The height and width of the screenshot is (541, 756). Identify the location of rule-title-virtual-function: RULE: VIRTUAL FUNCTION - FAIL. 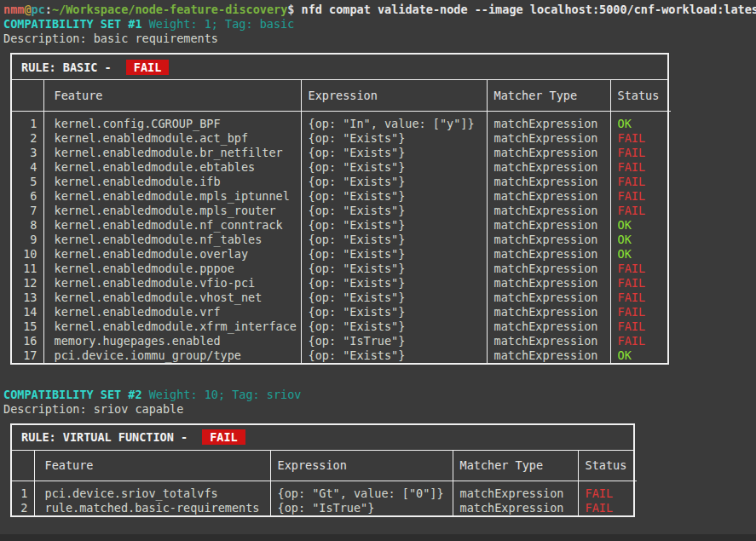
(322, 438).